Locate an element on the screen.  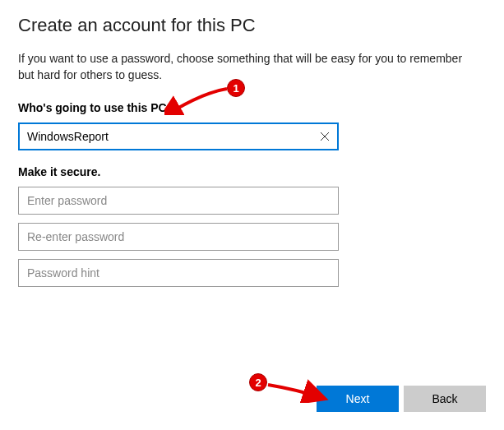
page-title: Create an account for this PC is located at coordinates (252, 25).